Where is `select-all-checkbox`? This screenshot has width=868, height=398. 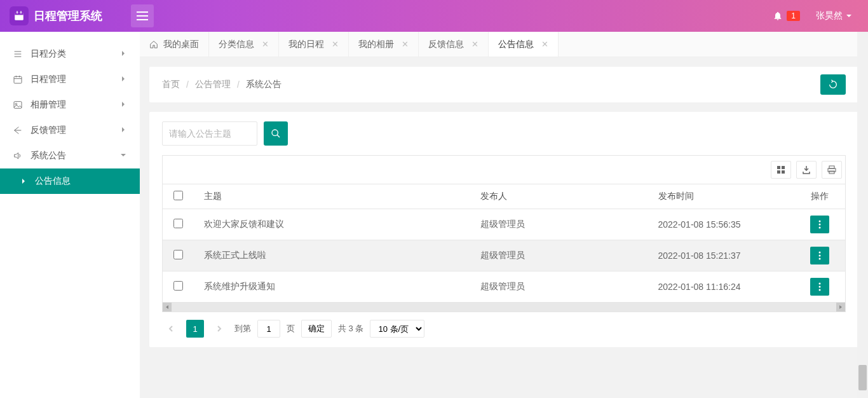 select-all-checkbox is located at coordinates (178, 196).